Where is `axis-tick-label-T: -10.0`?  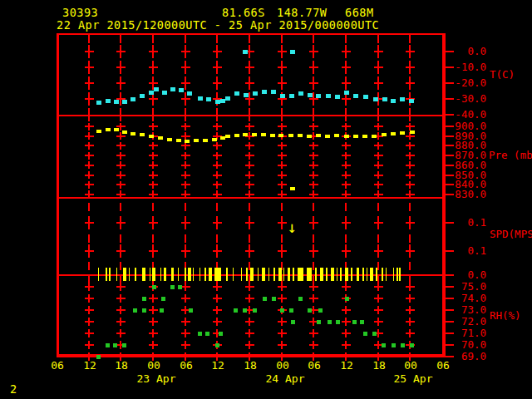 axis-tick-label-T: -10.0 is located at coordinates (467, 68).